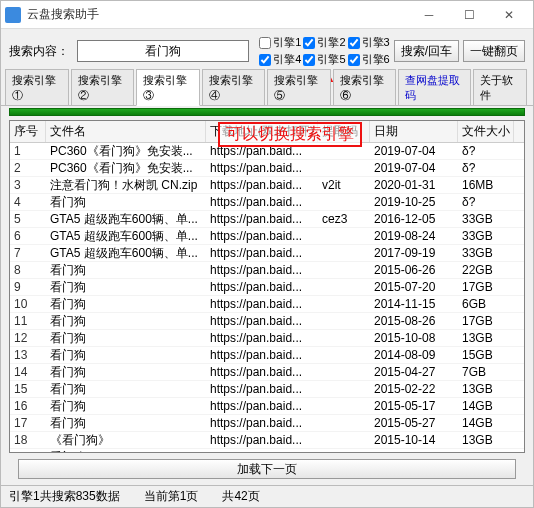 This screenshot has width=534, height=508. What do you see at coordinates (267, 186) in the screenshot?
I see `table-row: 3注意看门狗！水树凯 CN.ziphttps://pan.baid...v2it…` at bounding box center [267, 186].